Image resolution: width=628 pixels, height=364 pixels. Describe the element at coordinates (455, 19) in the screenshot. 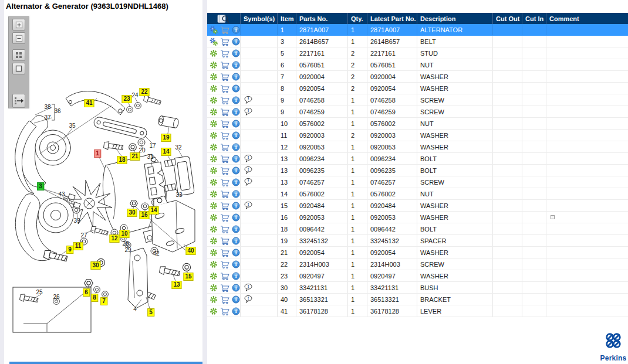

I see `header-description: Description` at that location.